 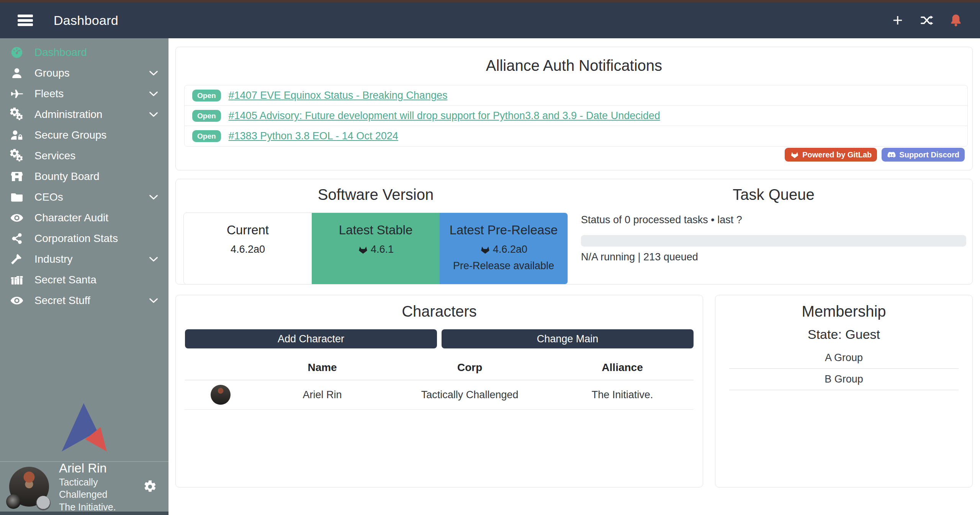 I want to click on version-column: Latest Stable 4.6.1, so click(x=376, y=249).